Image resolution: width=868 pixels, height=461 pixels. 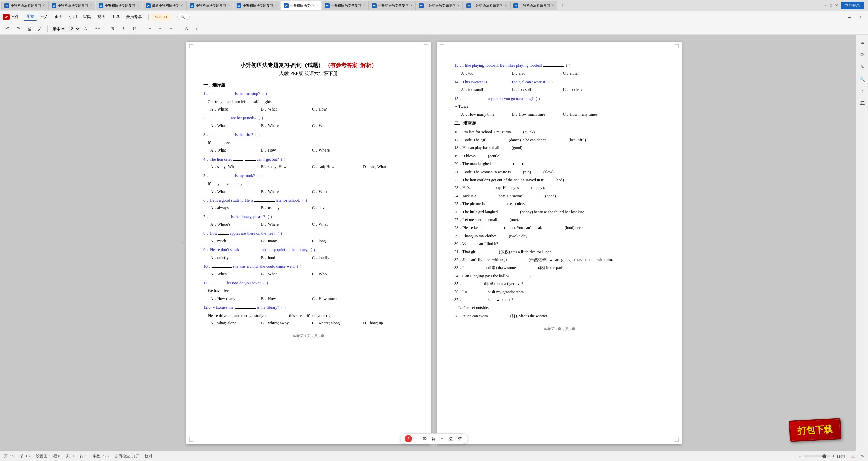 I want to click on tab-label-7: 小升初语法专◎, so click(x=302, y=6).